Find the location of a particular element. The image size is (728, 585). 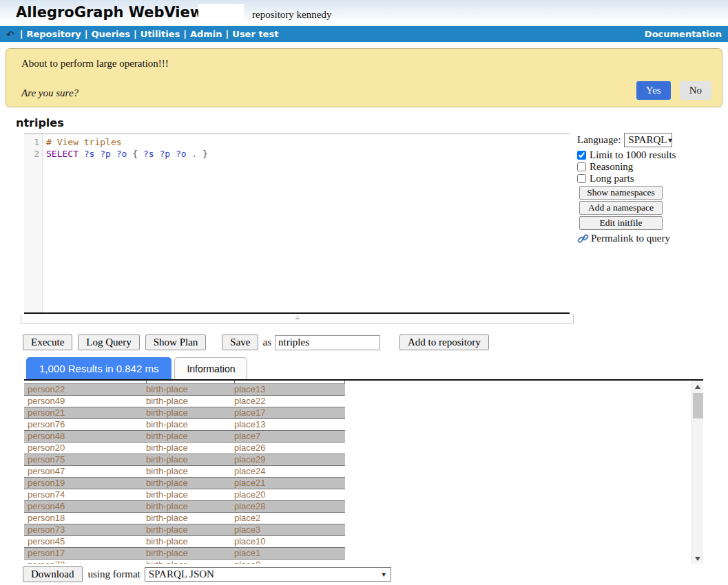

table-cell: person72 is located at coordinates (85, 562).